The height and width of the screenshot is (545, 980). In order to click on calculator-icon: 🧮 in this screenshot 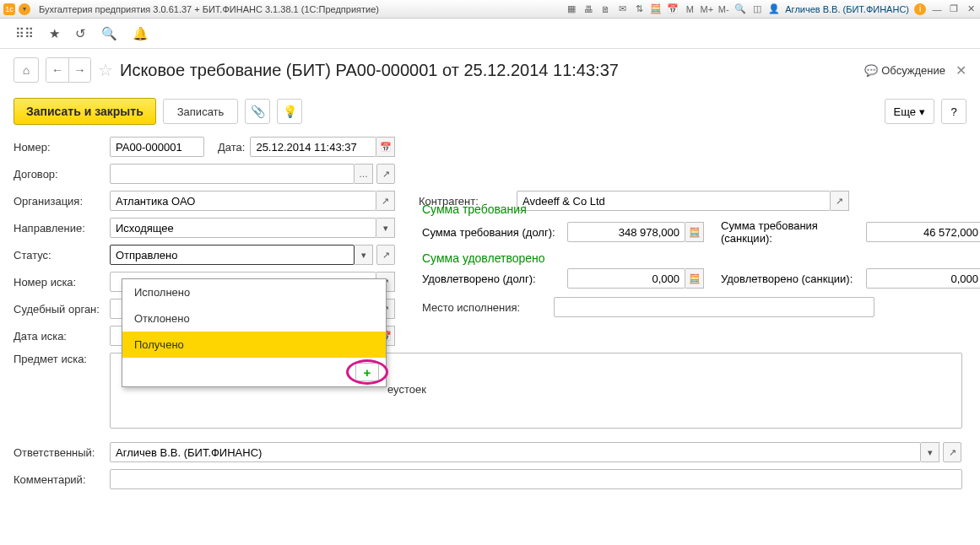, I will do `click(656, 9)`.